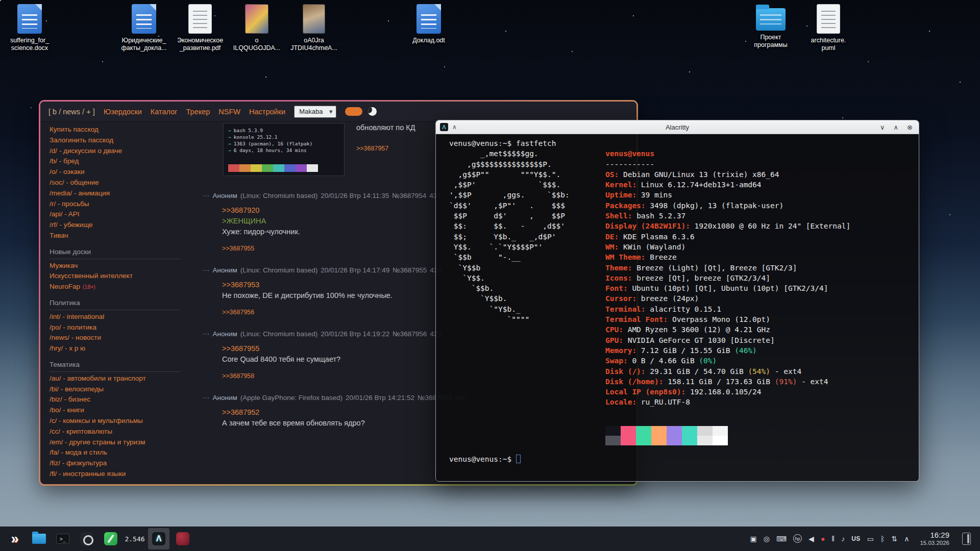 This screenshot has width=980, height=551. Describe the element at coordinates (843, 539) in the screenshot. I see `volume-icon: ♪` at that location.